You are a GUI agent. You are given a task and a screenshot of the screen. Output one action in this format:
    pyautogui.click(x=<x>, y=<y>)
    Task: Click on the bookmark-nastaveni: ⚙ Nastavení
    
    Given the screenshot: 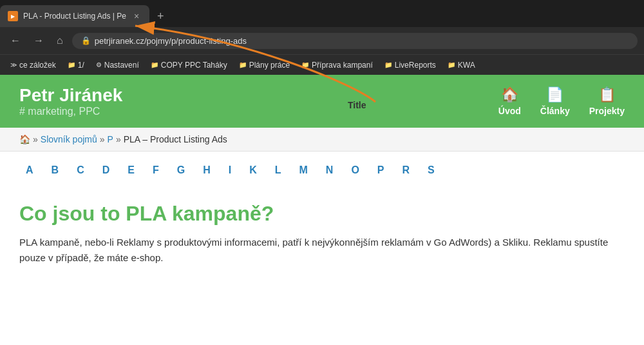 What is the action you would take?
    pyautogui.click(x=117, y=65)
    